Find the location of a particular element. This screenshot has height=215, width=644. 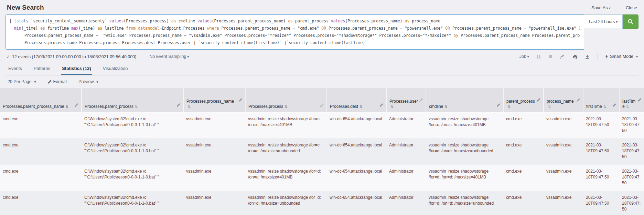

search-button is located at coordinates (631, 22).